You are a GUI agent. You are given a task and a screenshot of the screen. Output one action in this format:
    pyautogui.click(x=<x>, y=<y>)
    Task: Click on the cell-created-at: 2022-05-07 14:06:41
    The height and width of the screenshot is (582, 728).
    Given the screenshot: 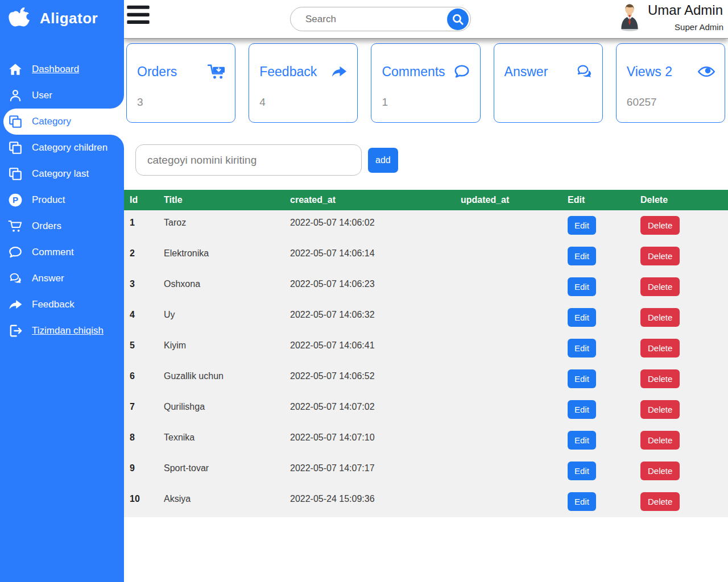 What is the action you would take?
    pyautogui.click(x=375, y=348)
    